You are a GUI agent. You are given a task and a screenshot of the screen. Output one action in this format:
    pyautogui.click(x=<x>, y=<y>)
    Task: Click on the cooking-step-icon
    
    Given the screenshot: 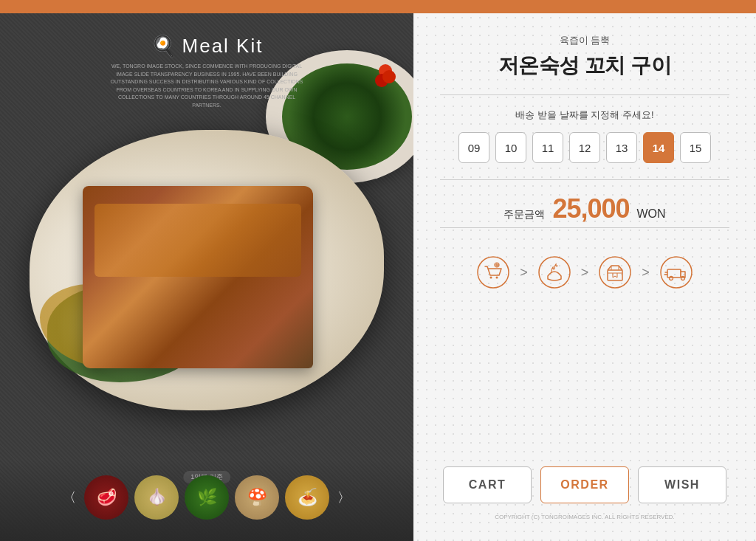 What is the action you would take?
    pyautogui.click(x=554, y=272)
    